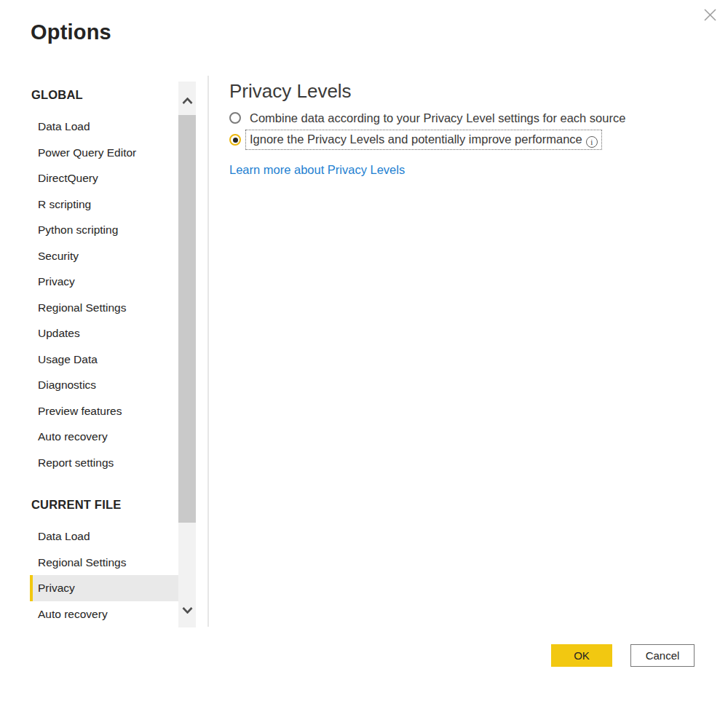 Image resolution: width=728 pixels, height=701 pixels. I want to click on info-icon: i, so click(592, 142).